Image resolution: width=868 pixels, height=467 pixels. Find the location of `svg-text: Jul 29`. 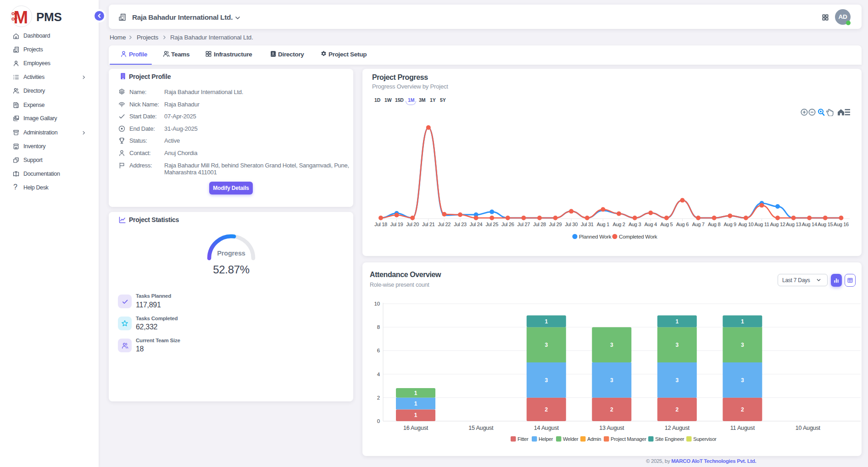

svg-text: Jul 29 is located at coordinates (556, 224).